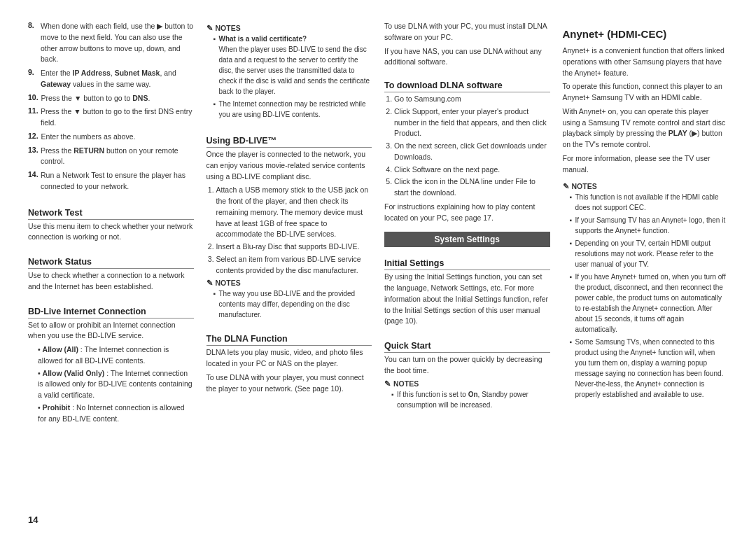 This screenshot has height=539, width=756. What do you see at coordinates (645, 92) in the screenshot?
I see `anynet-body1: To operate this function, connect this p…` at bounding box center [645, 92].